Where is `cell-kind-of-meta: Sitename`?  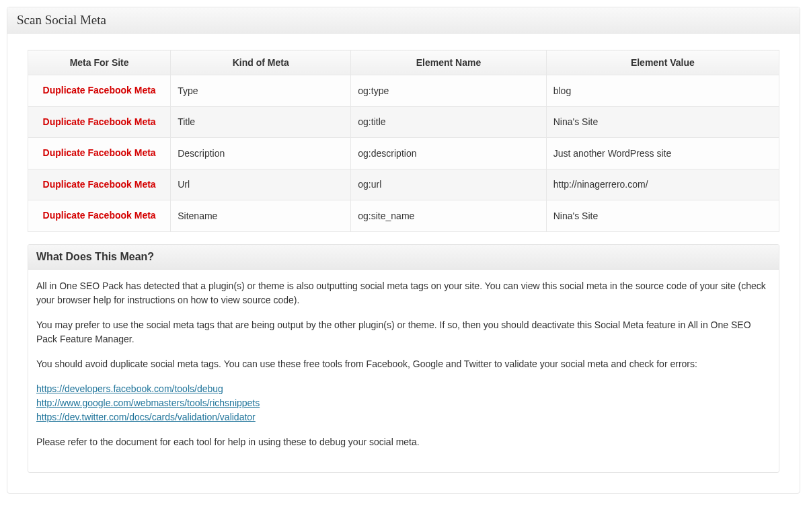
cell-kind-of-meta: Sitename is located at coordinates (261, 217).